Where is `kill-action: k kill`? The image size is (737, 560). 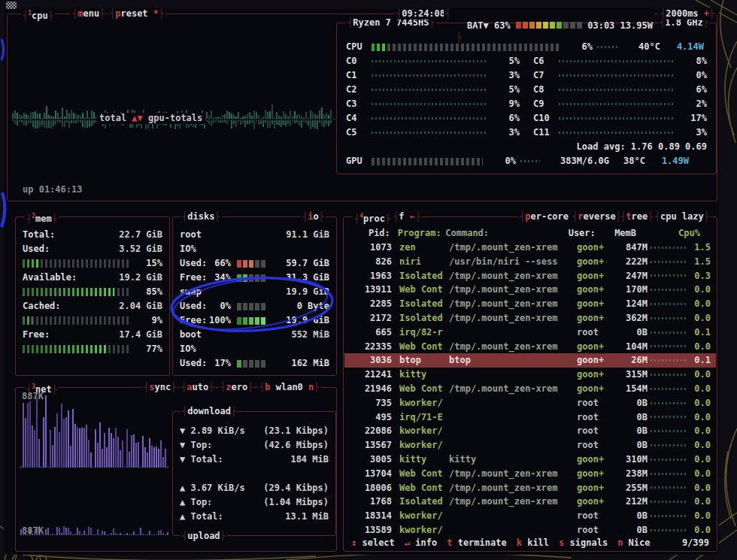
kill-action: k kill is located at coordinates (532, 543).